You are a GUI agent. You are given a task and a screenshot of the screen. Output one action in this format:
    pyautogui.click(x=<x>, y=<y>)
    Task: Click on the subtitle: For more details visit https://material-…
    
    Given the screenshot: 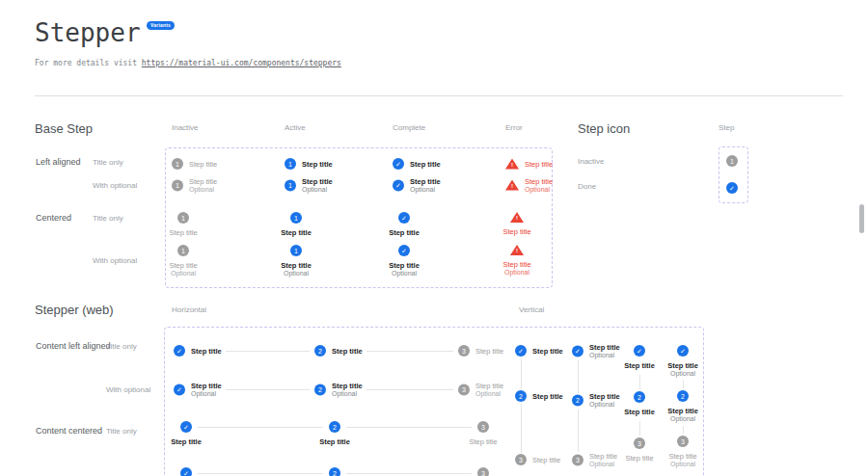 What is the action you would take?
    pyautogui.click(x=188, y=64)
    